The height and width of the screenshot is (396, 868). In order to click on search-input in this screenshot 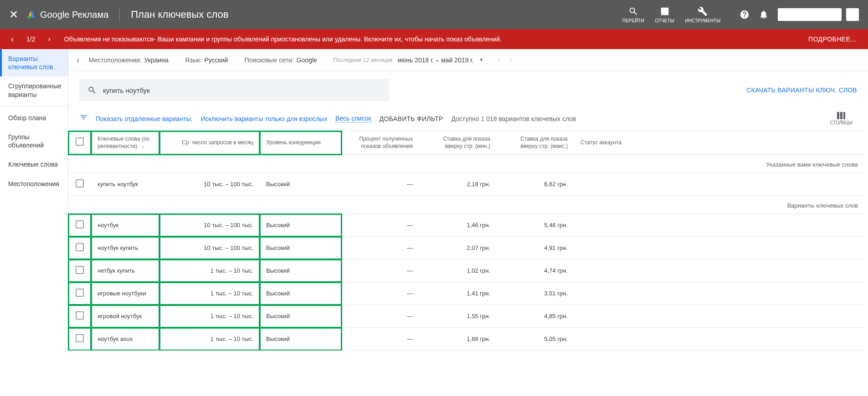, I will do `click(242, 90)`.